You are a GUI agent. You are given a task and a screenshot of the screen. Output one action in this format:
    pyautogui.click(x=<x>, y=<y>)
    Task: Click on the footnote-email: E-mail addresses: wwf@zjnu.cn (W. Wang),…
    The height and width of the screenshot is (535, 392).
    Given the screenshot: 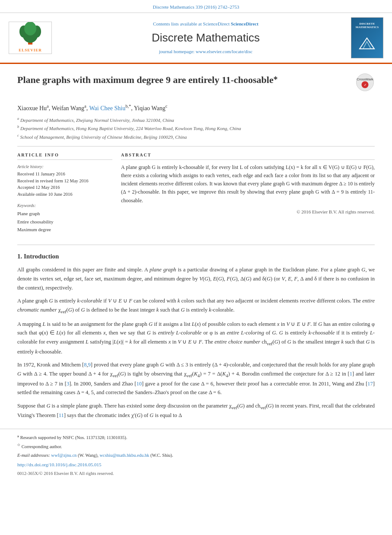 What is the action you would take?
    pyautogui.click(x=196, y=455)
    